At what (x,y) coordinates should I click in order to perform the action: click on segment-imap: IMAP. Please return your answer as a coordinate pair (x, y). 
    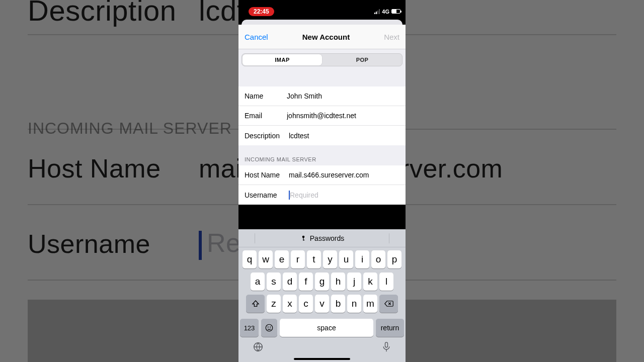
    Looking at the image, I should click on (282, 60).